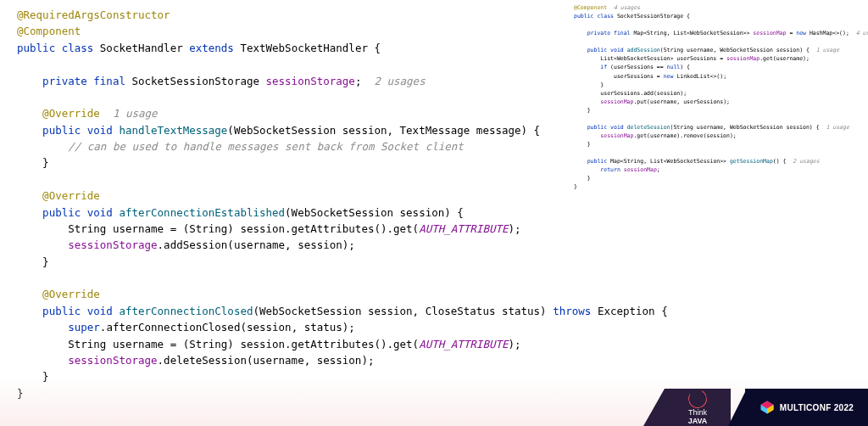  I want to click on multiconf-logo: MULTICONF 2022, so click(807, 407).